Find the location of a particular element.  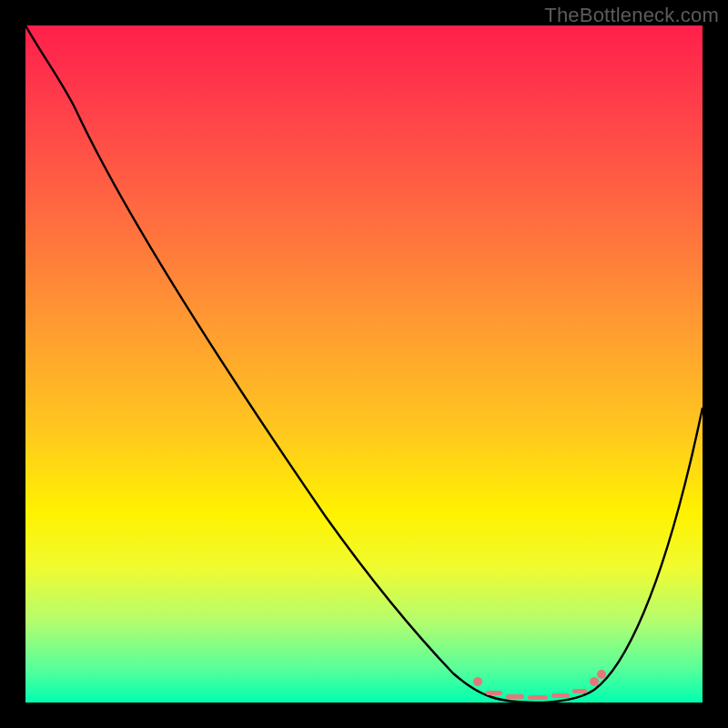

highlight-dot-right is located at coordinates (594, 682).